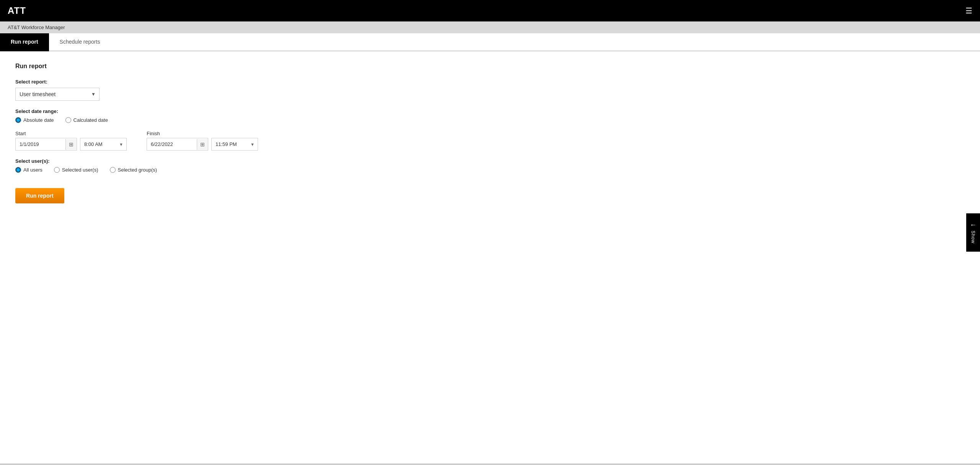 Image resolution: width=980 pixels, height=465 pixels. I want to click on subtitle-bar: AT&T Workforce Manager, so click(490, 28).